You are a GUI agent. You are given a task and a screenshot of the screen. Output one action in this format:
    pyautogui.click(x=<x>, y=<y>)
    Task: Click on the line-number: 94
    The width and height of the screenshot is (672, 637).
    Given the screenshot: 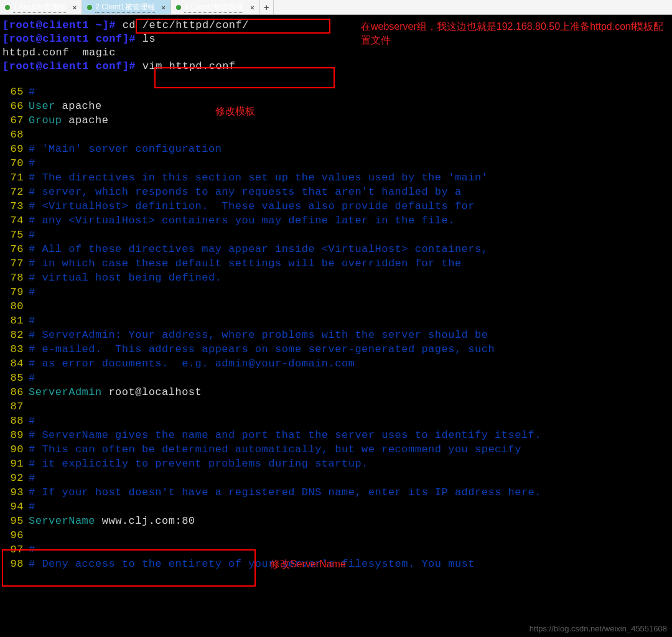 What is the action you would take?
    pyautogui.click(x=13, y=506)
    